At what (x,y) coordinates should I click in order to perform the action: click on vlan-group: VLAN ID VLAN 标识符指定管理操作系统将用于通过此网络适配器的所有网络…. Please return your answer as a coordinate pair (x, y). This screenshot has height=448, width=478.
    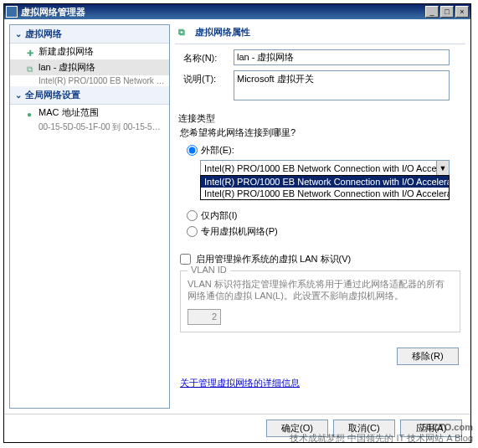
    Looking at the image, I should click on (320, 301).